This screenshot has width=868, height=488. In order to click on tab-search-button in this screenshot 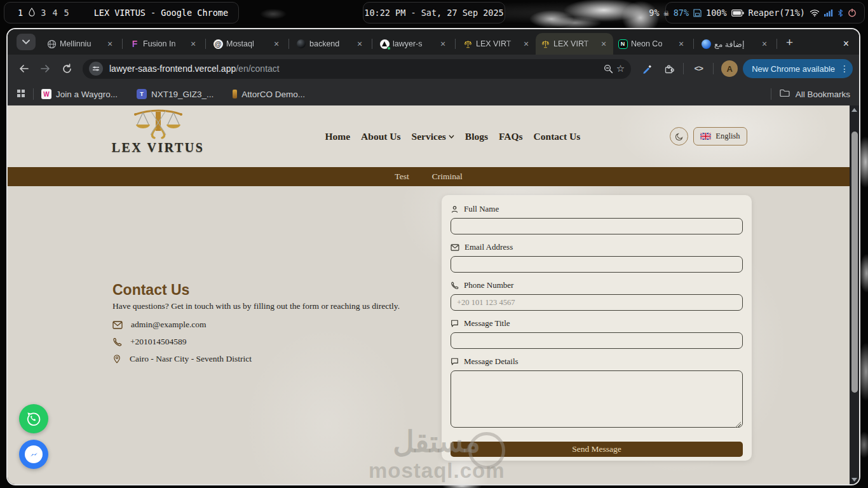, I will do `click(26, 42)`.